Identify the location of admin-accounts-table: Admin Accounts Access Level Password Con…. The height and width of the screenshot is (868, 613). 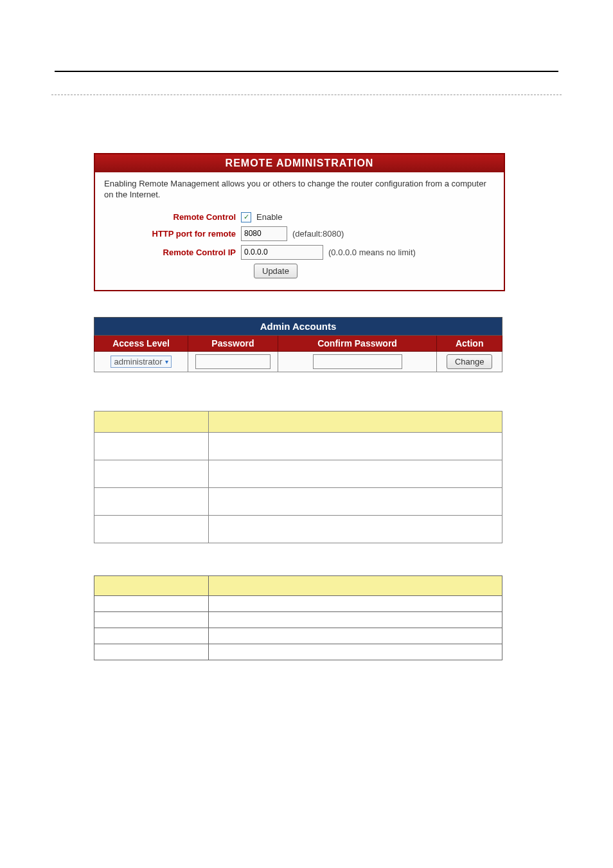
(298, 345).